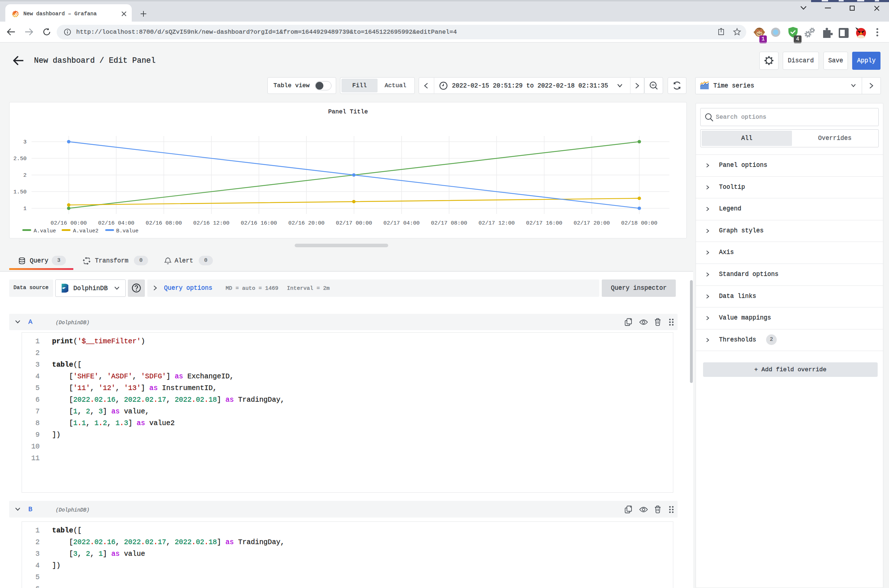 This screenshot has width=889, height=588. I want to click on svg-text: A.value, so click(45, 231).